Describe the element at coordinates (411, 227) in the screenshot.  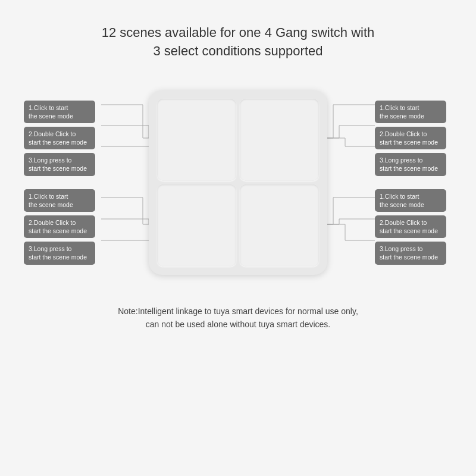
I see `label-r5: 2.Double Click tostart the scene mode` at that location.